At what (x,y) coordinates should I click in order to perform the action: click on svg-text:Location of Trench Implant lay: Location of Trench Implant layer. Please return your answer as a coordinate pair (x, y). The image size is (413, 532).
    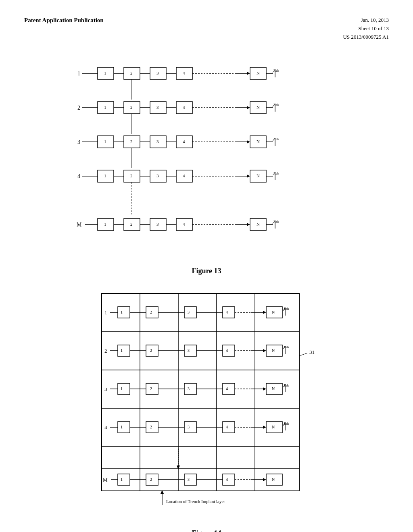
    Looking at the image, I should click on (196, 501).